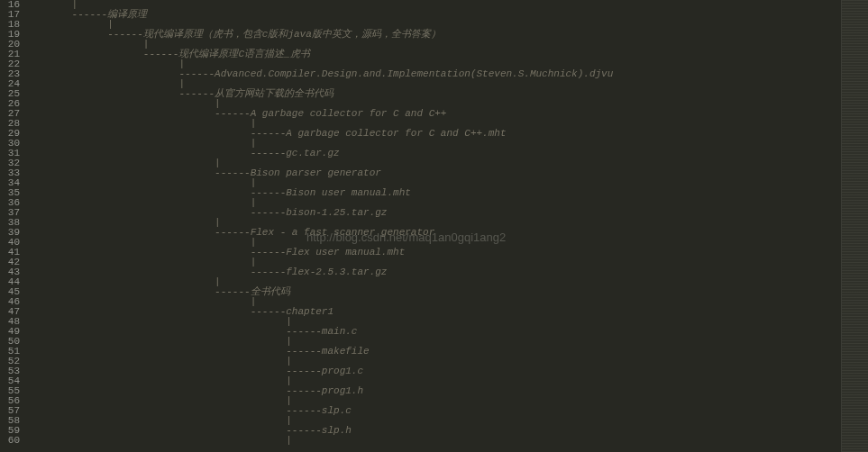 The image size is (868, 452). What do you see at coordinates (14, 226) in the screenshot?
I see `line-number-gutter: 1617181920212223242526272829303132333435…` at bounding box center [14, 226].